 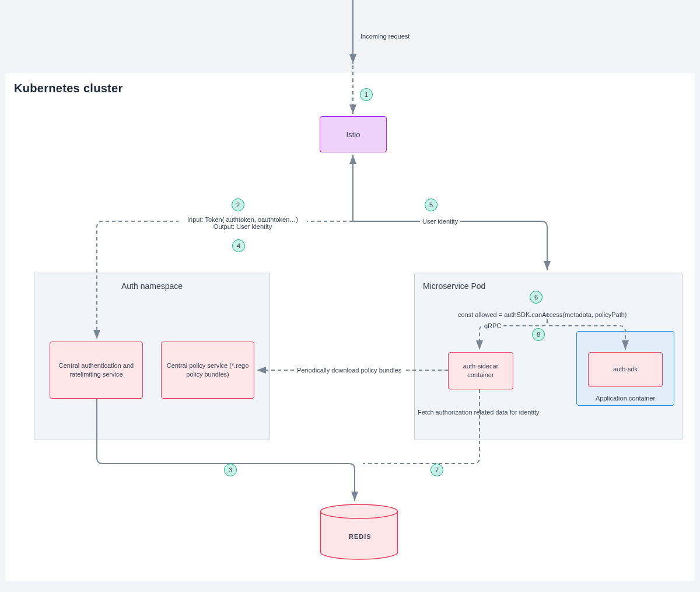 What do you see at coordinates (440, 221) in the screenshot?
I see `user-identity-label: User identity` at bounding box center [440, 221].